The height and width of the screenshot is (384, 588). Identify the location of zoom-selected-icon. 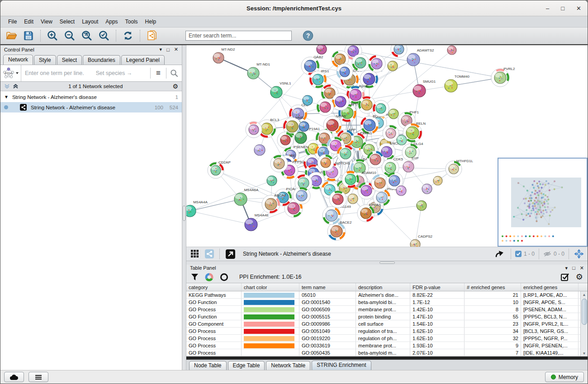
(104, 36).